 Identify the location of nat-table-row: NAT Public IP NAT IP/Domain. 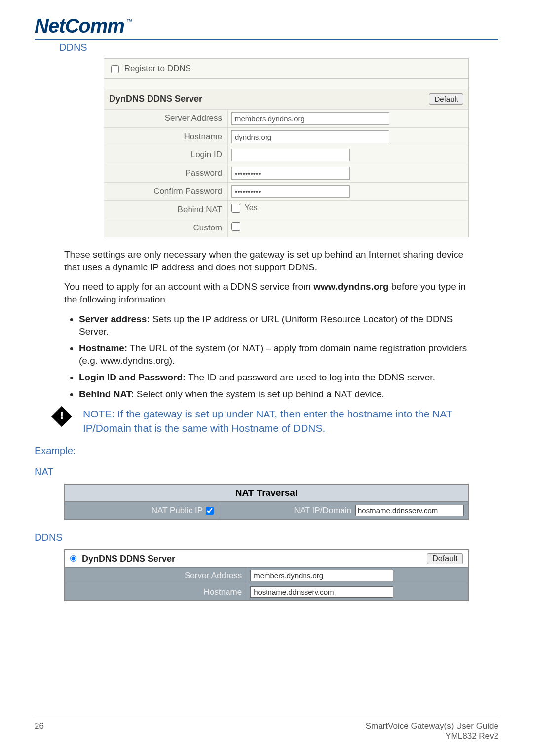
(266, 510).